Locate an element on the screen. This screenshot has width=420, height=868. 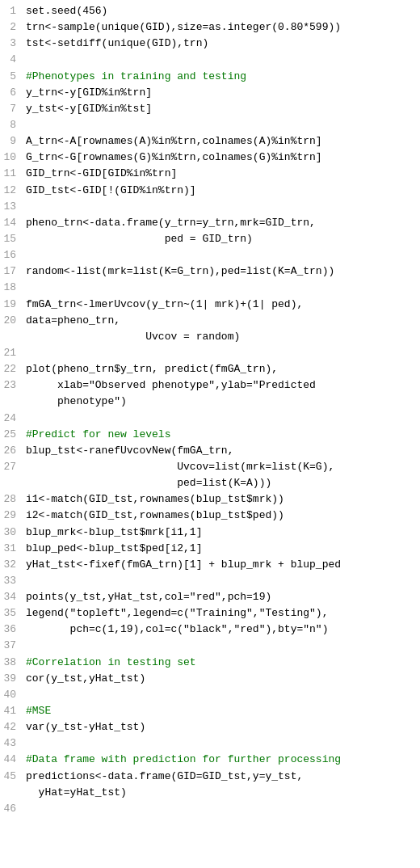
line-content: ped = GID_trn) is located at coordinates (221, 239).